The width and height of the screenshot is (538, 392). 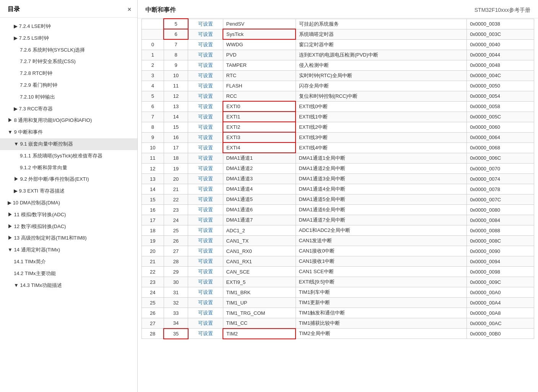 What do you see at coordinates (69, 86) in the screenshot?
I see `sidebar-item-7-2-9: 7.2.9 看门狗时钟` at bounding box center [69, 86].